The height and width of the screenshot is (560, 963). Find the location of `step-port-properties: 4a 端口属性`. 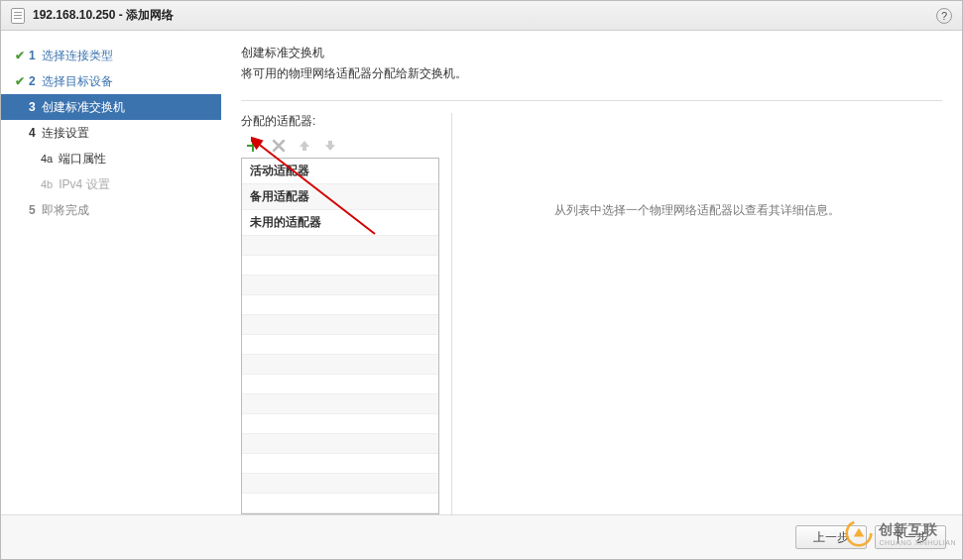

step-port-properties: 4a 端口属性 is located at coordinates (111, 159).